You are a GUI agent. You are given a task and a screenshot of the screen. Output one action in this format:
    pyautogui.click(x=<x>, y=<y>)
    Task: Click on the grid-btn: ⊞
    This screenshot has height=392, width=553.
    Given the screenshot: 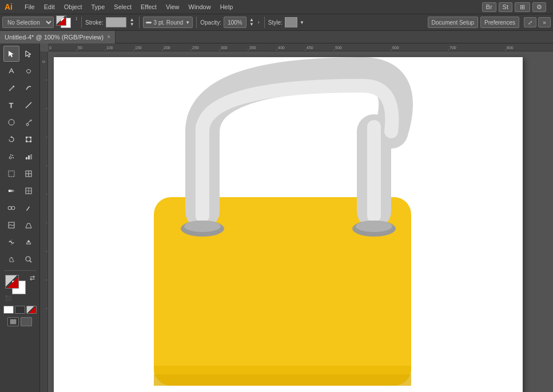 What is the action you would take?
    pyautogui.click(x=523, y=7)
    